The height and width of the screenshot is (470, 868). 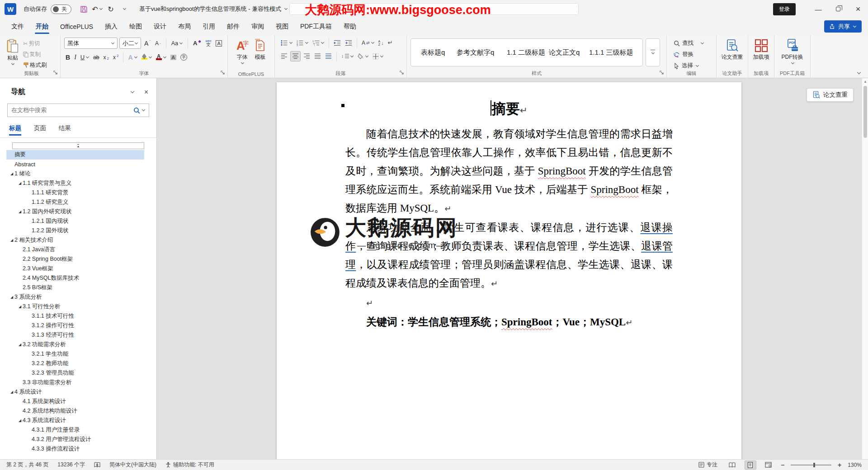 What do you see at coordinates (71, 465) in the screenshot?
I see `word-count: 13236 个字` at bounding box center [71, 465].